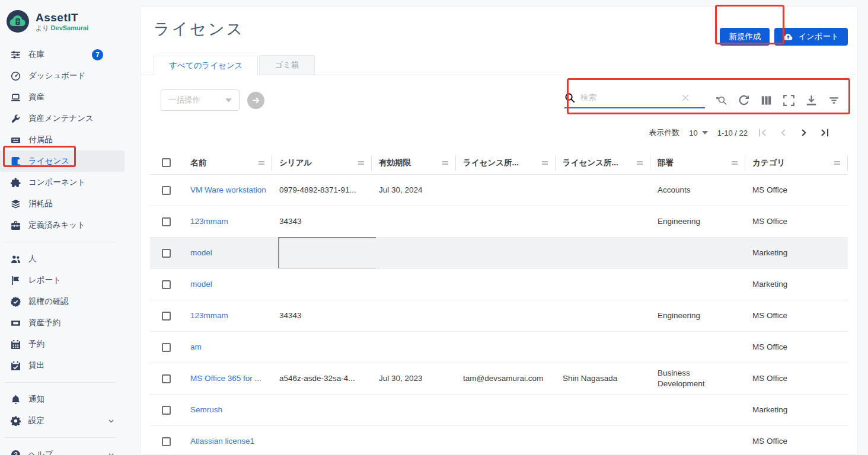 This screenshot has height=455, width=868. I want to click on table-row: 123mmam34343EngineeringMS Office, so click(499, 316).